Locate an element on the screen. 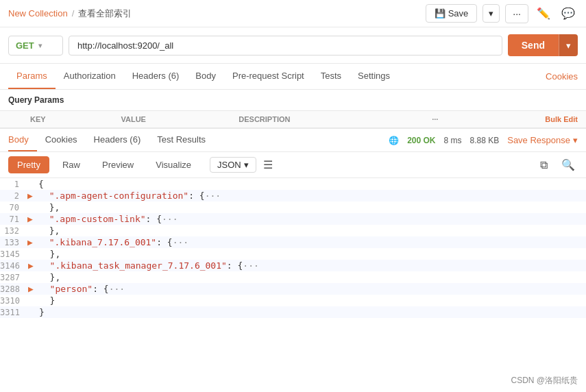 The height and width of the screenshot is (392, 586). line-number: 70 is located at coordinates (14, 207).